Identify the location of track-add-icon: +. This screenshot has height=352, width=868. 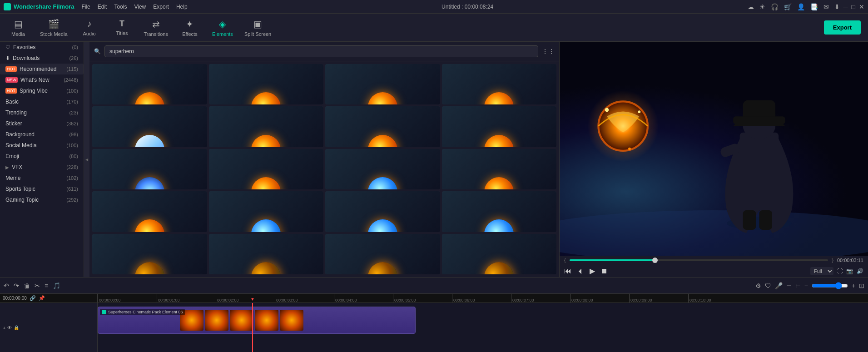
(4, 328).